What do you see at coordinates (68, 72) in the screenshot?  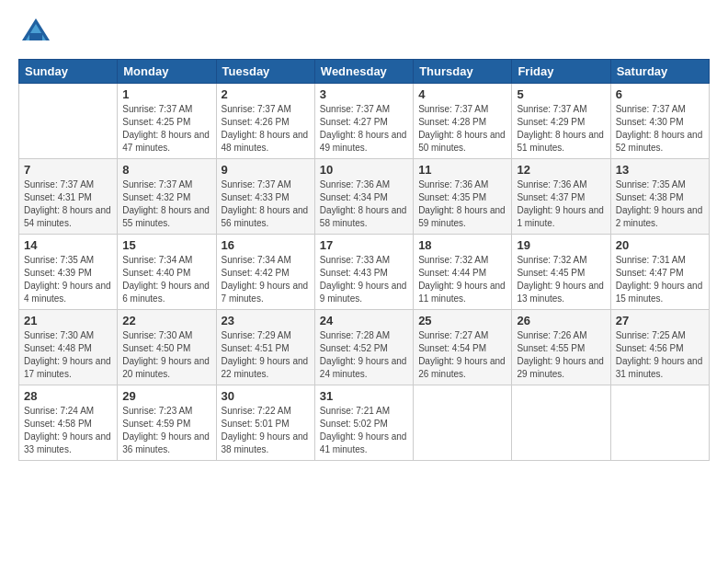 I see `day-header-sunday: Sunday` at bounding box center [68, 72].